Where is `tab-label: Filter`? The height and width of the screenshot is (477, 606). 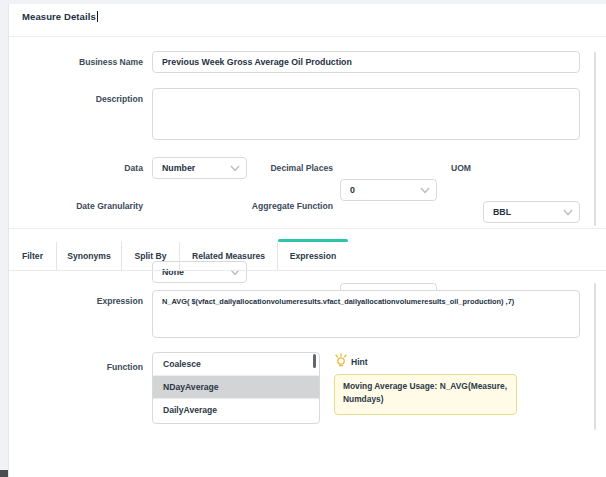
tab-label: Filter is located at coordinates (32, 256).